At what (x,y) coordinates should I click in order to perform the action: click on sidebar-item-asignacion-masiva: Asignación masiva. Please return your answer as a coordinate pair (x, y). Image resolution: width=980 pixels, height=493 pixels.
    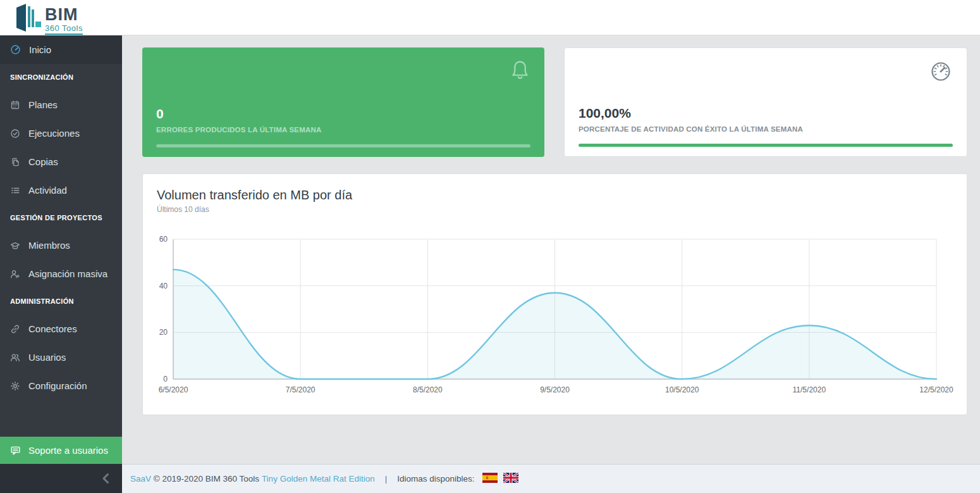
    Looking at the image, I should click on (61, 273).